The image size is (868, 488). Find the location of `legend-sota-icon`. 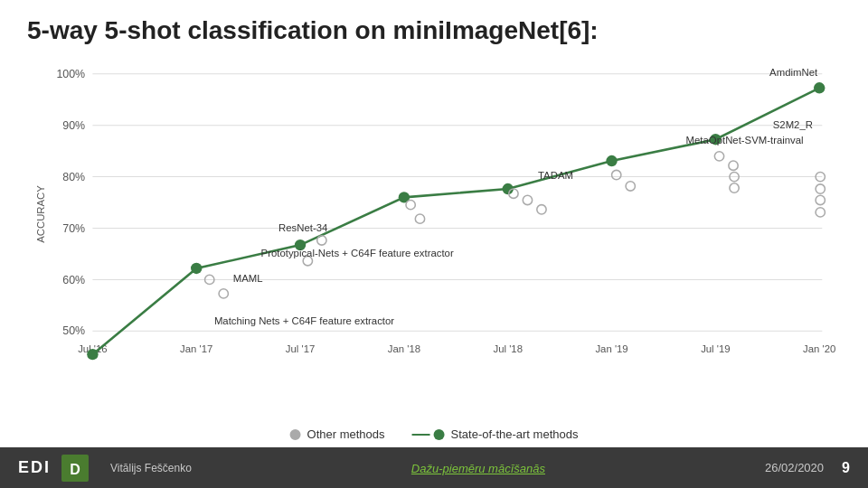

legend-sota-icon is located at coordinates (429, 435).